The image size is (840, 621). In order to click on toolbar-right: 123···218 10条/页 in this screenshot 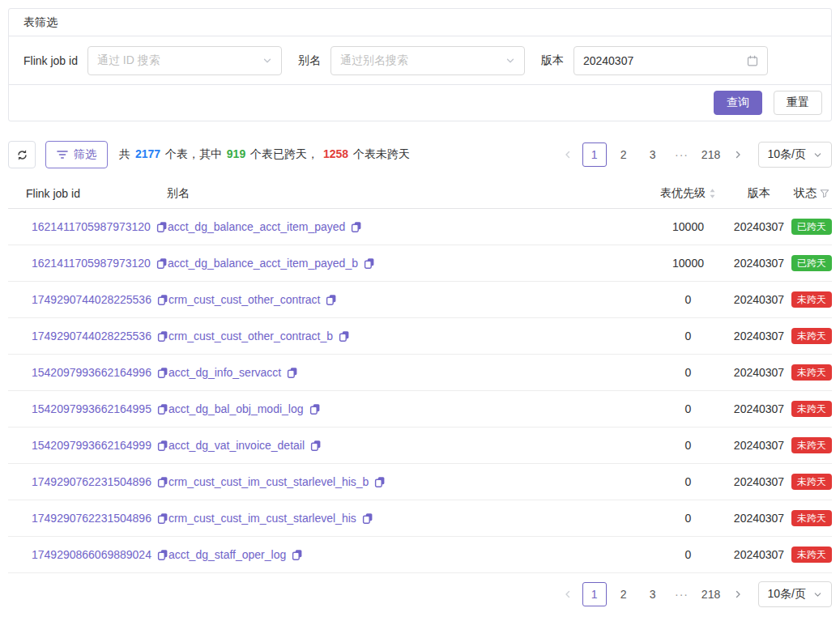, I will do `click(693, 155)`.